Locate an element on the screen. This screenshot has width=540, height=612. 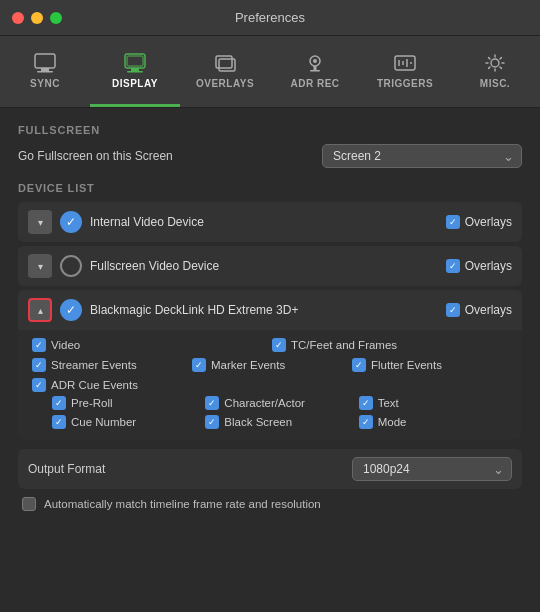
option-marker: ✓ Marker Events is located at coordinates (270, 365).